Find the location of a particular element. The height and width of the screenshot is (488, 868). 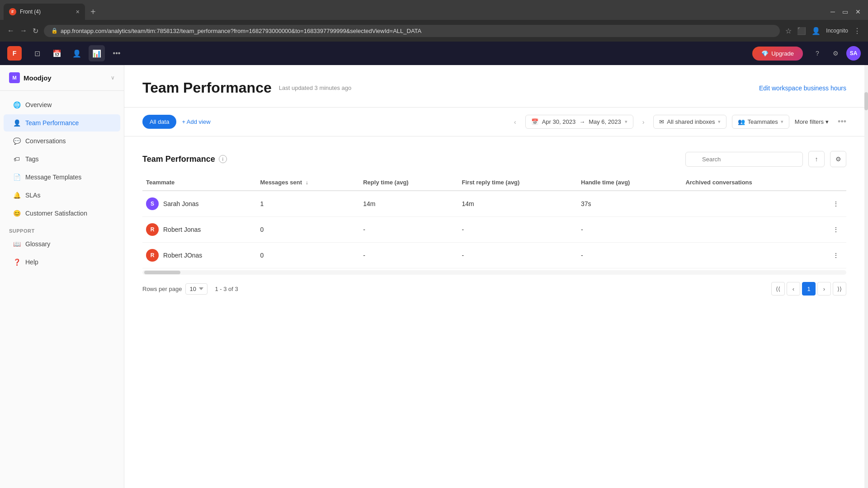

cell-handle-time-1: 37s is located at coordinates (626, 204).